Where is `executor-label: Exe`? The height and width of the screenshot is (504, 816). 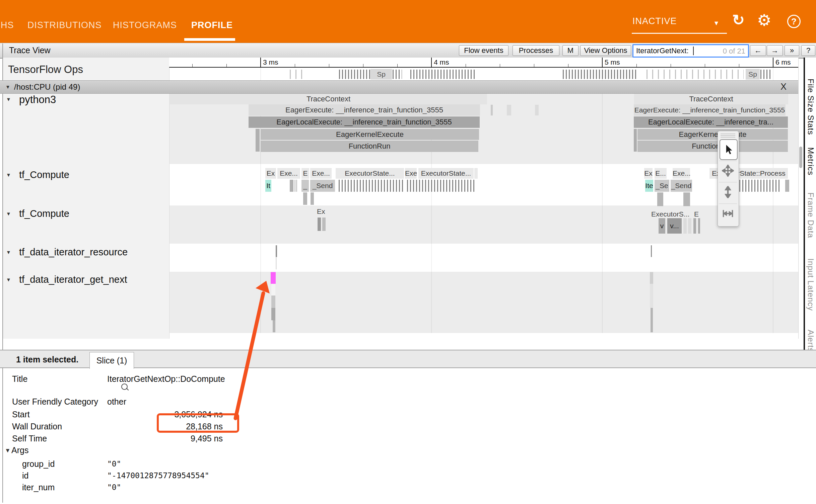
executor-label: Exe is located at coordinates (411, 173).